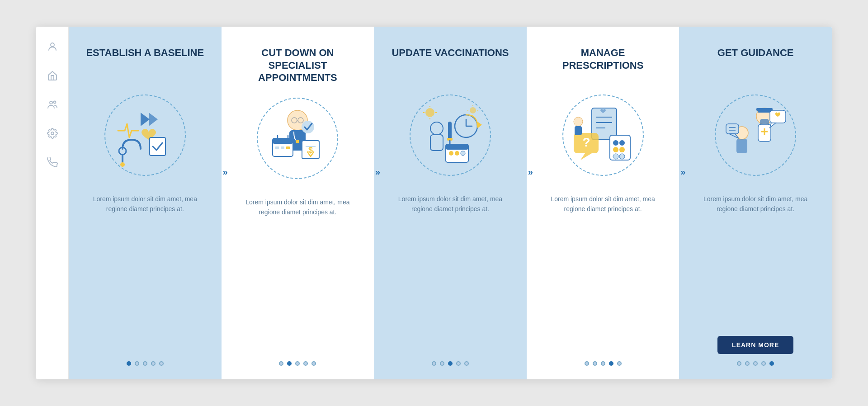 Image resolution: width=868 pixels, height=406 pixels. Describe the element at coordinates (603, 135) in the screenshot. I see `card-4-icon-area: ?` at that location.